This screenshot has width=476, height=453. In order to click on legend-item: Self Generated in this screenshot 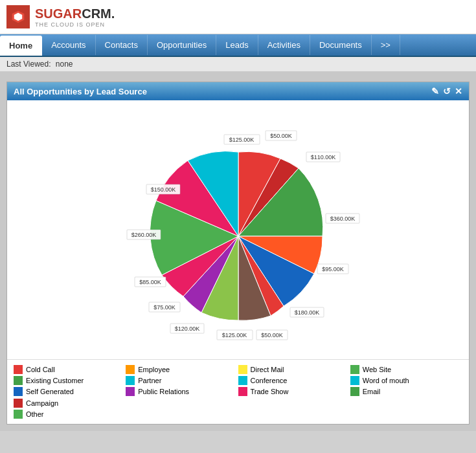, I will do `click(70, 392)`.